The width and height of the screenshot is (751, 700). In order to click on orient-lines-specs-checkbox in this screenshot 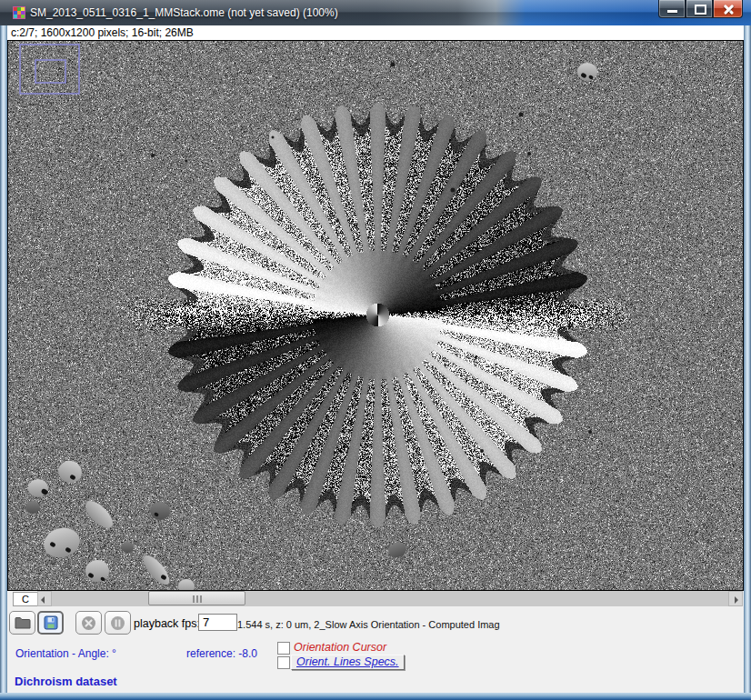, I will do `click(284, 663)`.